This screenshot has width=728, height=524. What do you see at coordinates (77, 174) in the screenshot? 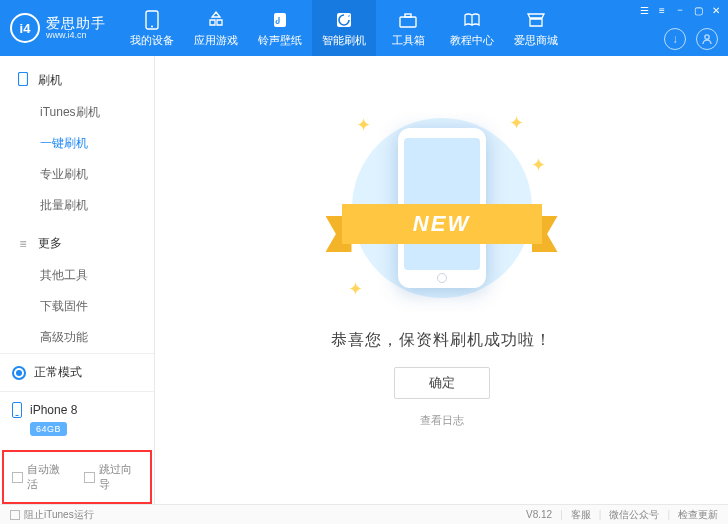
I see `sidebar-item-pro-flash: 专业刷机` at bounding box center [77, 174].